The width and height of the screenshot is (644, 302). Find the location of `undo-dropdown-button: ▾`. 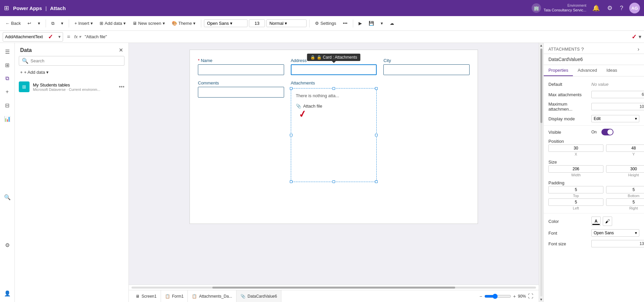

undo-dropdown-button: ▾ is located at coordinates (39, 23).